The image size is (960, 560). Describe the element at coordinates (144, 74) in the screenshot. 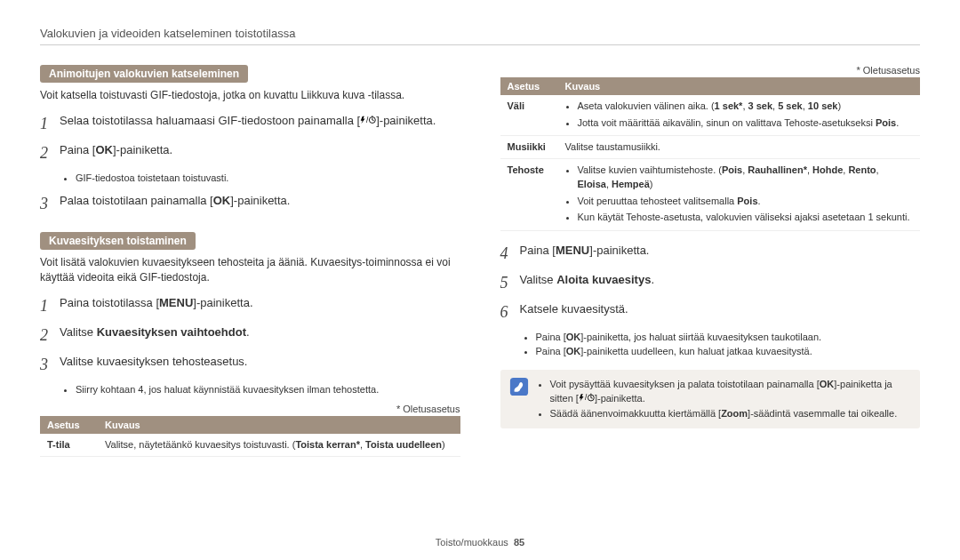

I see `section-label-animated: Animoitujen valokuvien katseleminen` at that location.